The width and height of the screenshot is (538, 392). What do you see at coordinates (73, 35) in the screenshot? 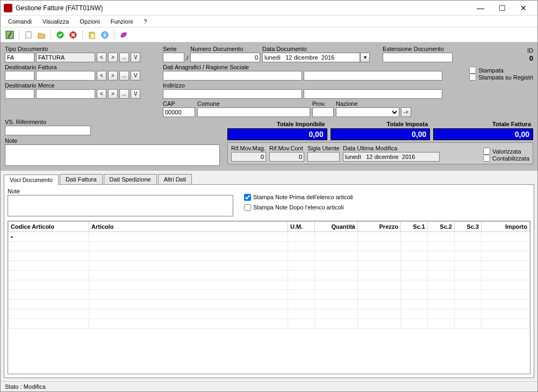
I see `cancel-icon` at bounding box center [73, 35].